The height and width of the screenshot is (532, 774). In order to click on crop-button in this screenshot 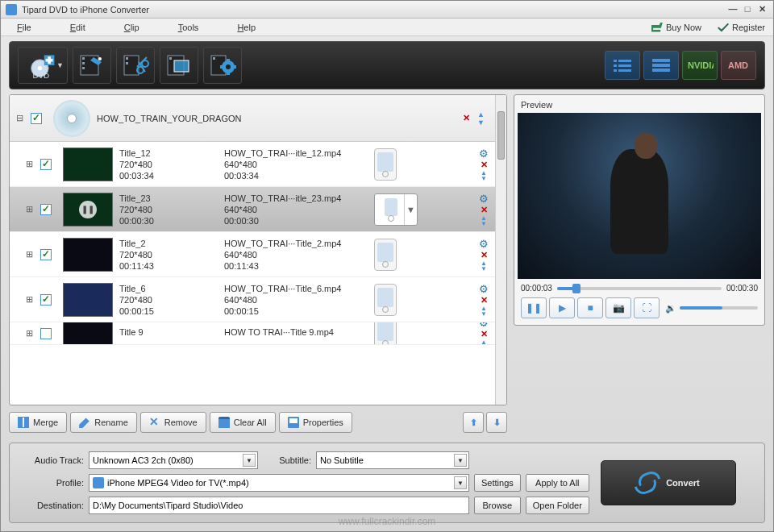, I will do `click(179, 65)`.